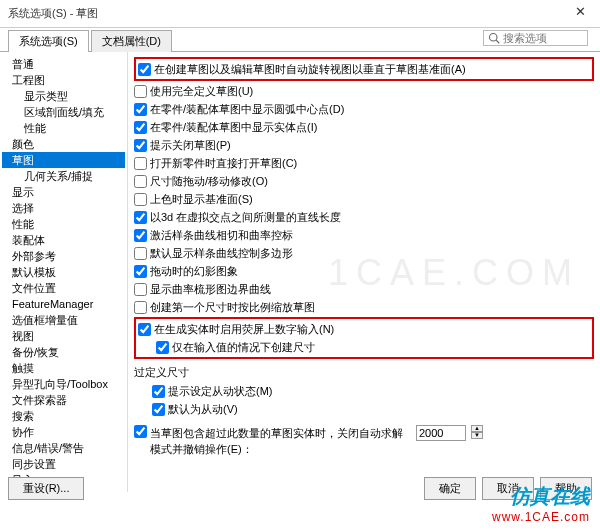  What do you see at coordinates (64, 128) in the screenshot?
I see `tree-performance: 性能` at bounding box center [64, 128].